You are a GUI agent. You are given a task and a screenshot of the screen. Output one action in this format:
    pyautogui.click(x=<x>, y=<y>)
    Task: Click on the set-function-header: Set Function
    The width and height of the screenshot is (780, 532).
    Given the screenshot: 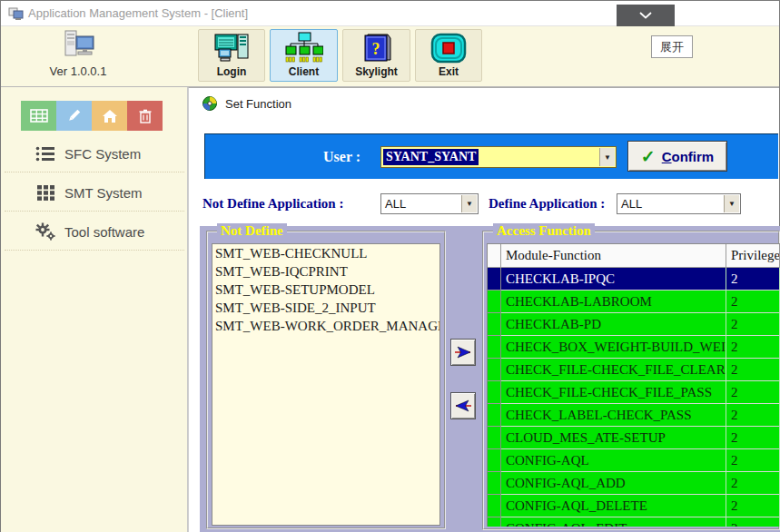 What is the action you would take?
    pyautogui.click(x=484, y=104)
    